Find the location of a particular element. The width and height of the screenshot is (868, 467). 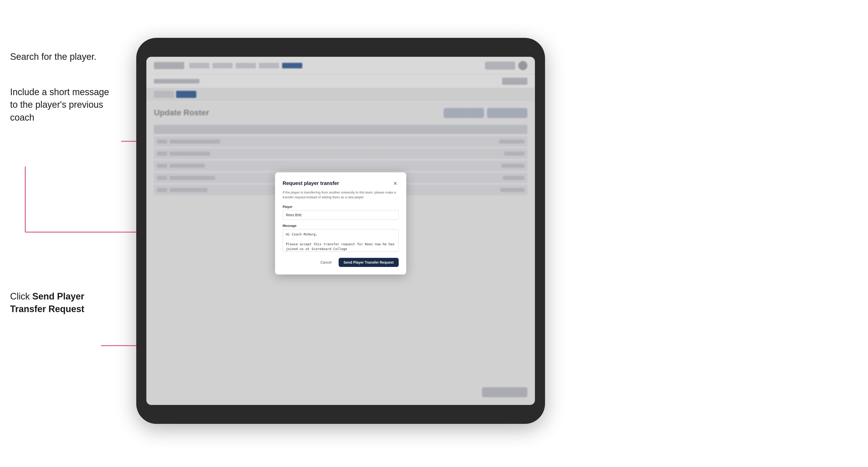

modal-header: Request player transfer ✕ is located at coordinates (341, 183).